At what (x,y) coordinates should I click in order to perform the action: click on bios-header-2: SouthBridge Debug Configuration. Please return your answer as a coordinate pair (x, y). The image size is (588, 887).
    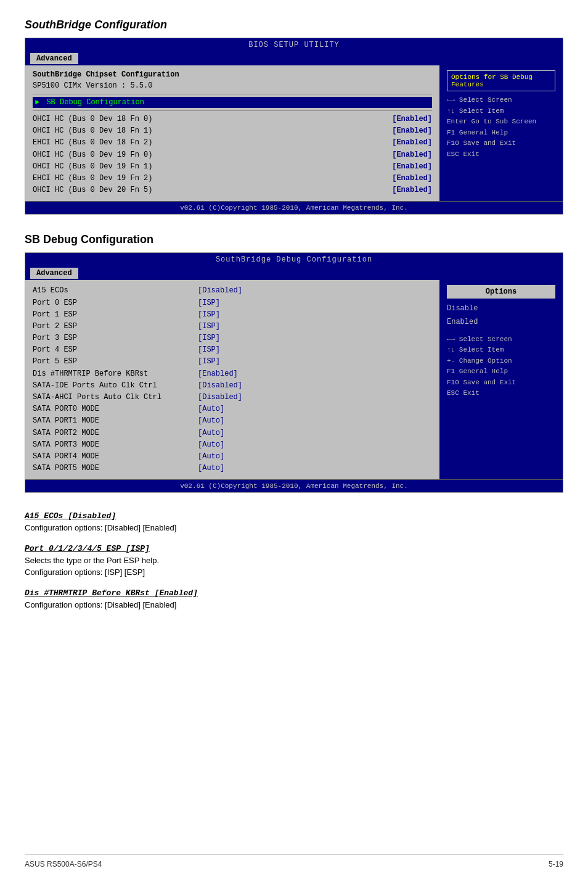
    Looking at the image, I should click on (294, 260).